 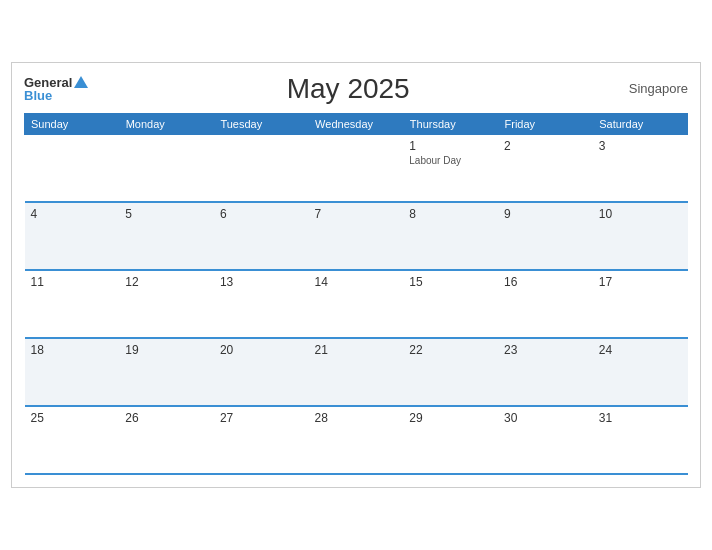 I want to click on day-cell-w5-d6: 30, so click(x=546, y=440).